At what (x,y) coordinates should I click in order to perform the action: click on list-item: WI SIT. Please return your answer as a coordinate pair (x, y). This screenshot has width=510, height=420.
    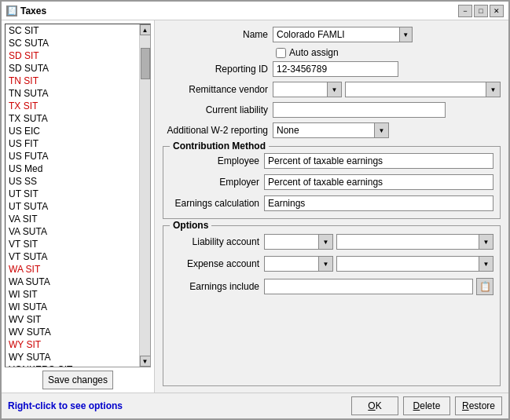
    Looking at the image, I should click on (72, 294).